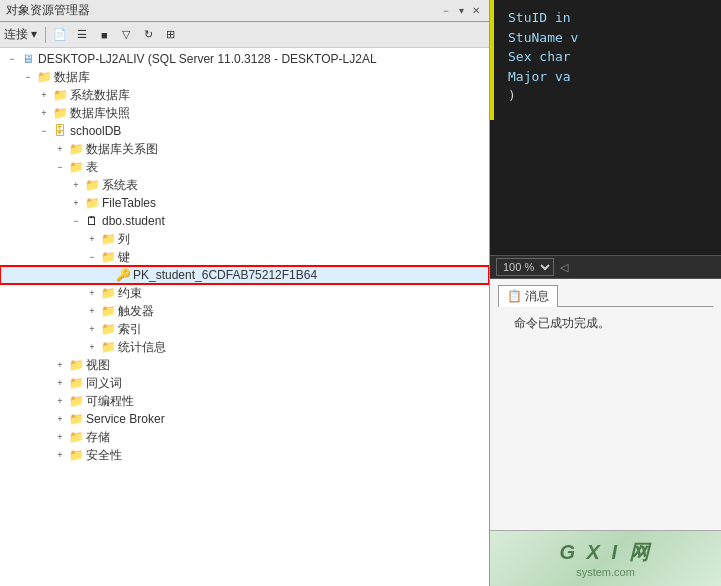 The image size is (721, 586). Describe the element at coordinates (104, 35) in the screenshot. I see `stop-button: ■` at that location.